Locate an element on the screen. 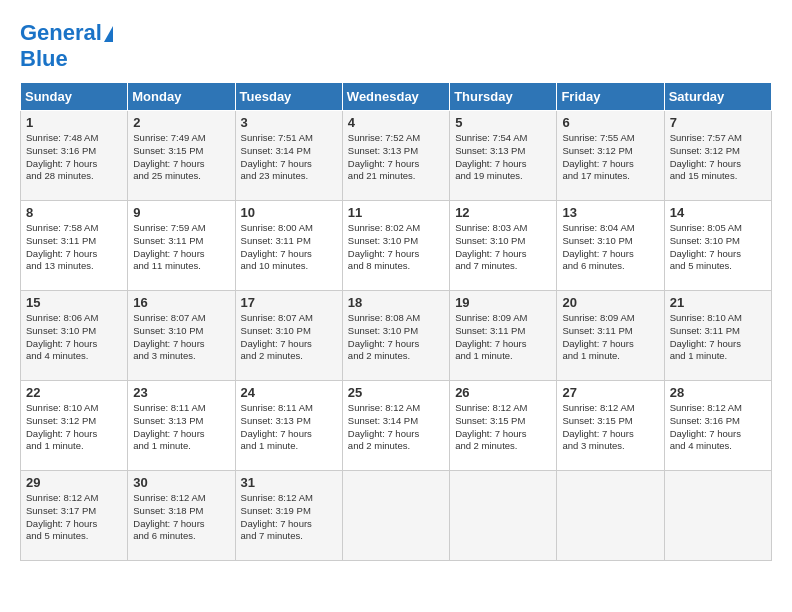 The image size is (792, 612). day-number: 20 is located at coordinates (610, 302).